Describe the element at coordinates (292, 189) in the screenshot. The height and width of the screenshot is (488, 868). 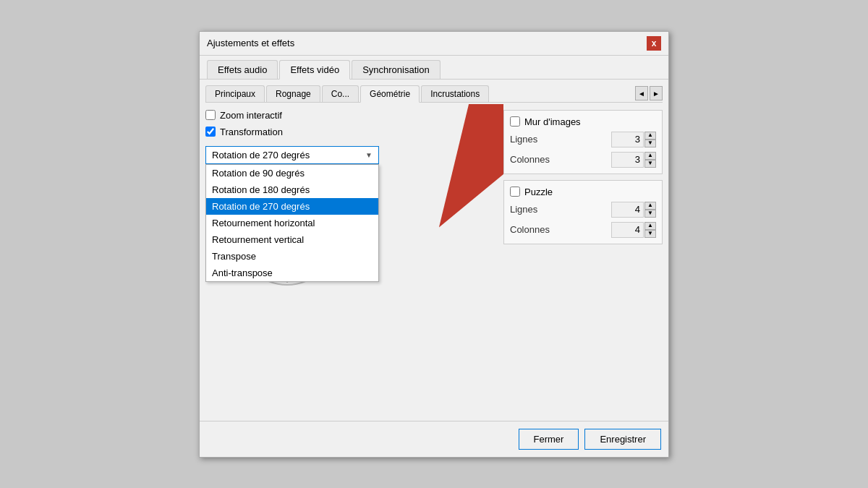
I see `dropdown-item-1: Rotation de 180 degrés` at that location.